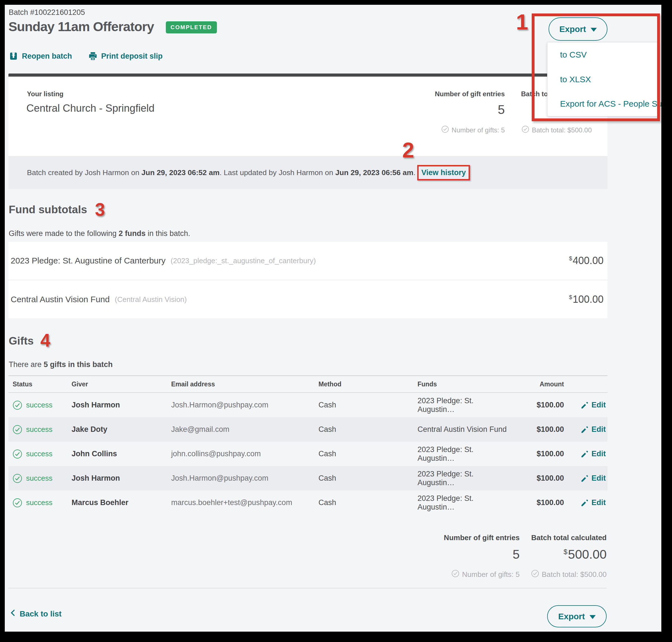  What do you see at coordinates (599, 454) in the screenshot?
I see `edit-label: Edit` at bounding box center [599, 454].